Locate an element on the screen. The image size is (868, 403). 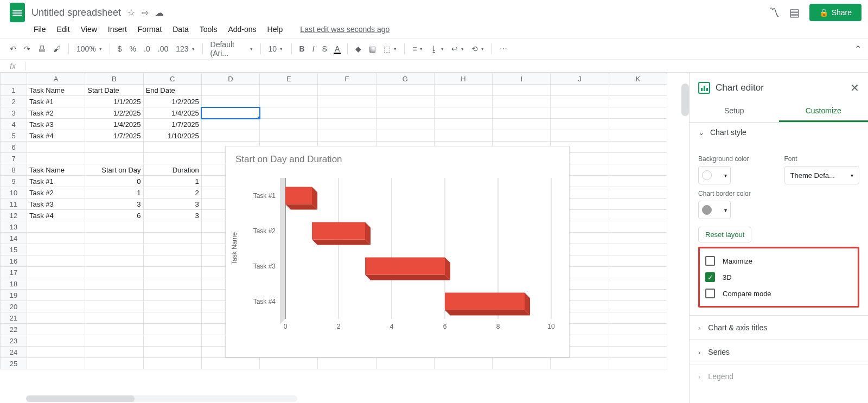
sheets-logo is located at coordinates (17, 12).